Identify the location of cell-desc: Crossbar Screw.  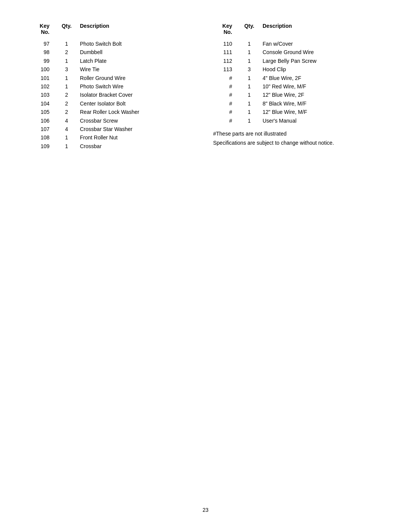
(137, 121).